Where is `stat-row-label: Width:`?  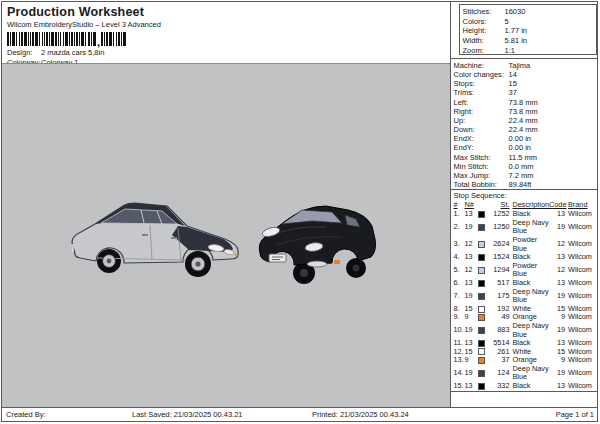 stat-row-label: Width: is located at coordinates (484, 41).